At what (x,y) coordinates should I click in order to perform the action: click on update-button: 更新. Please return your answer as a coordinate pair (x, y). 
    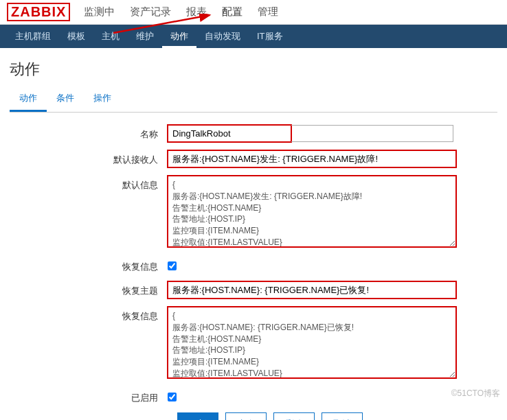
    Looking at the image, I should click on (198, 416).